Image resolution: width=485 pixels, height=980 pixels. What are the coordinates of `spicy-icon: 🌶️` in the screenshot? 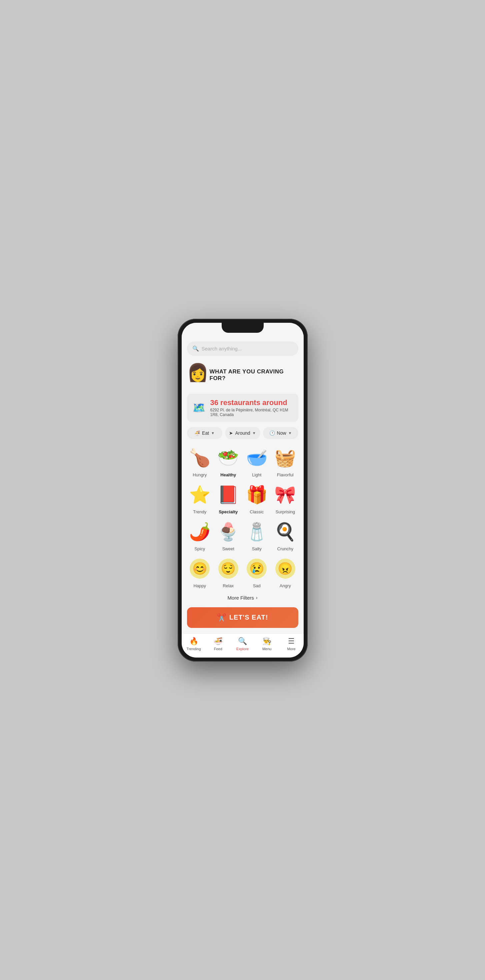 It's located at (199, 532).